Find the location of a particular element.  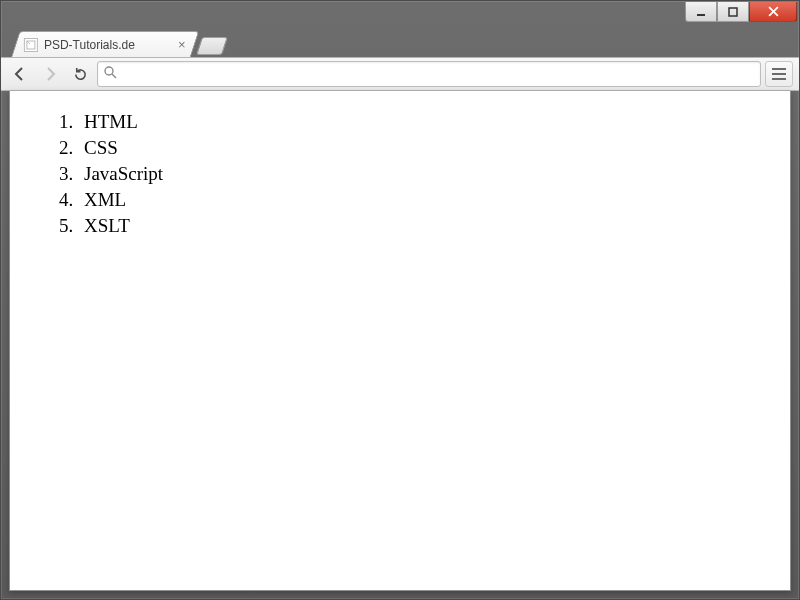

address-input is located at coordinates (438, 74).